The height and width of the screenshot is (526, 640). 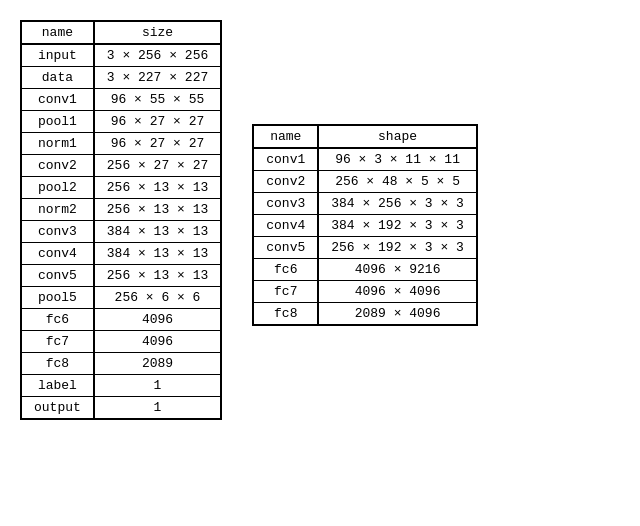 What do you see at coordinates (58, 32) in the screenshot?
I see `left-table-header-name: name` at bounding box center [58, 32].